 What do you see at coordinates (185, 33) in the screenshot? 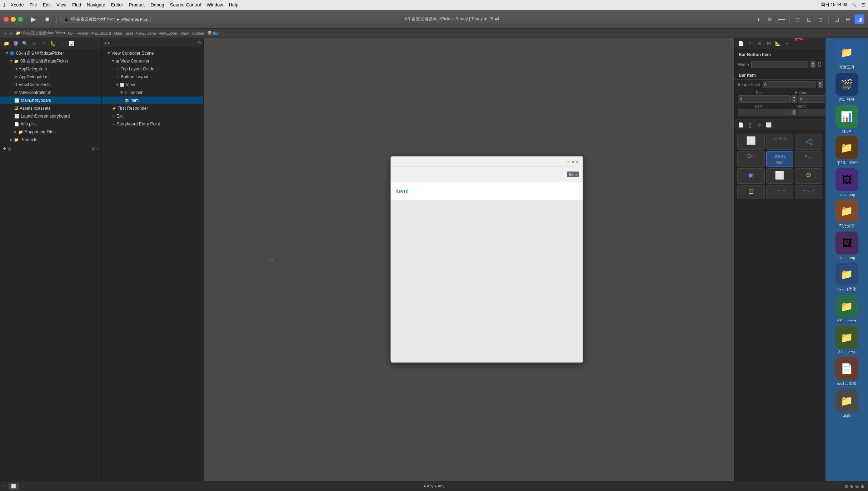
I see `bc-view: View` at bounding box center [185, 33].